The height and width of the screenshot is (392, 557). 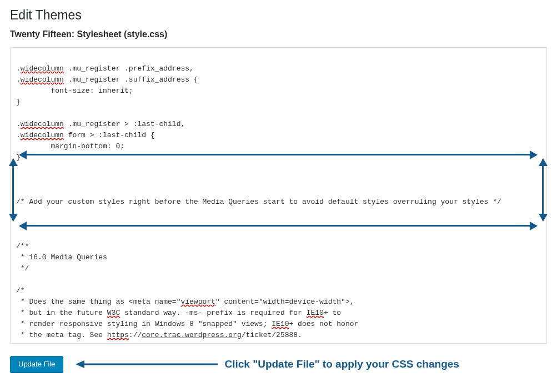 I want to click on code-line: * render responsive styling in Windows 8…, so click(x=279, y=324).